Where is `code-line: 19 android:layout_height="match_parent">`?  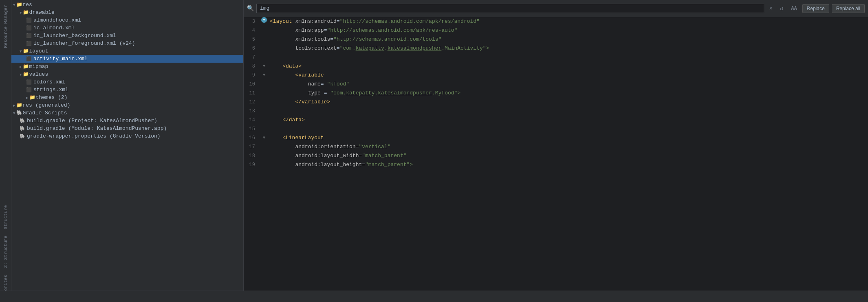
code-line: 19 android:layout_height="match_parent"> is located at coordinates (556, 165).